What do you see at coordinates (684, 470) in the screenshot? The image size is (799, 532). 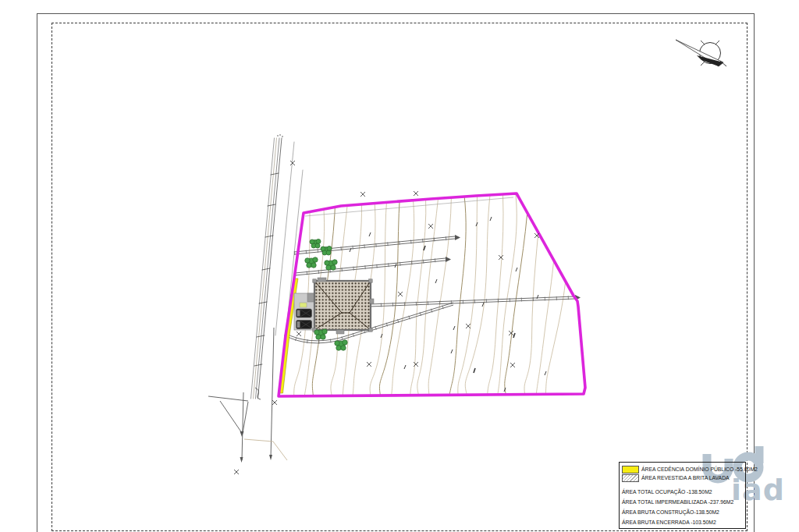 I see `legend-row-cession: ÁREA CEDÊNCIA DOMÍNIO PÚBLICO -55.00M2` at bounding box center [684, 470].